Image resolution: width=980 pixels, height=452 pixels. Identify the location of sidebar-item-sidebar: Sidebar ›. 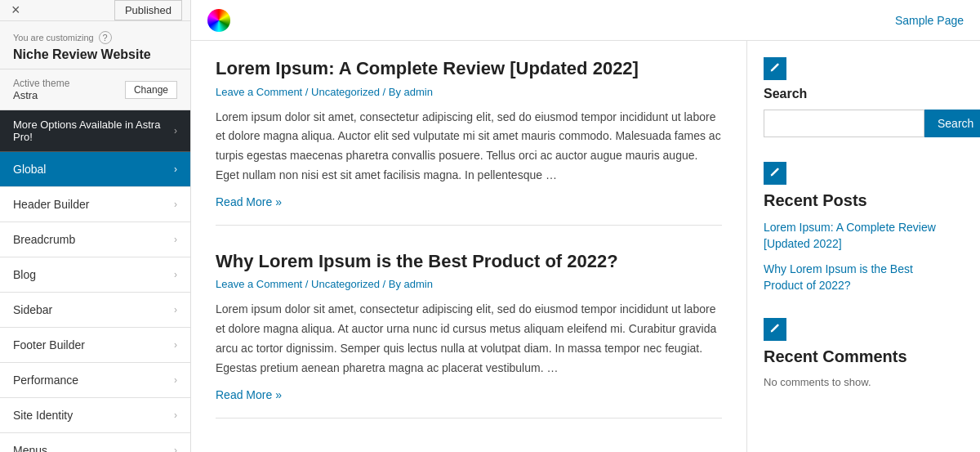
(95, 311).